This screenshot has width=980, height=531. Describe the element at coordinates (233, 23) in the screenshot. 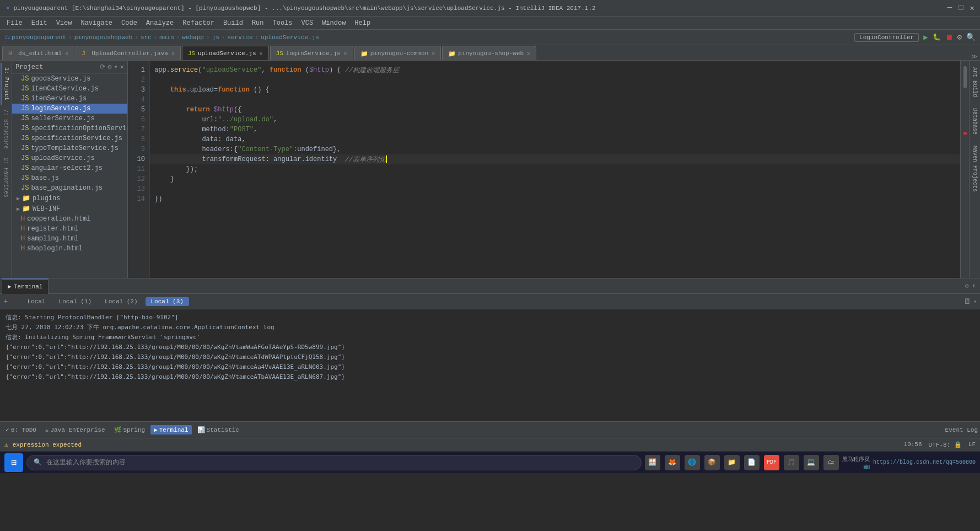

I see `menu-build: Build` at that location.